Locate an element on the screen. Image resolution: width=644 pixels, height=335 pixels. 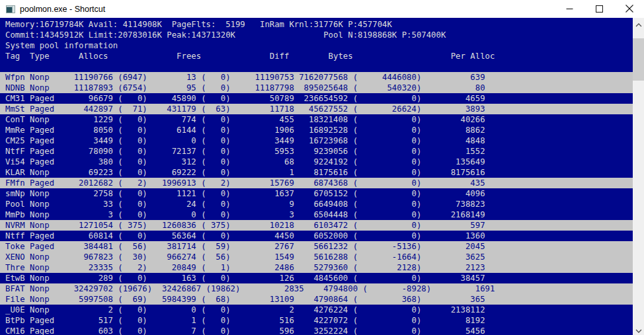
maximize-button is located at coordinates (599, 9).